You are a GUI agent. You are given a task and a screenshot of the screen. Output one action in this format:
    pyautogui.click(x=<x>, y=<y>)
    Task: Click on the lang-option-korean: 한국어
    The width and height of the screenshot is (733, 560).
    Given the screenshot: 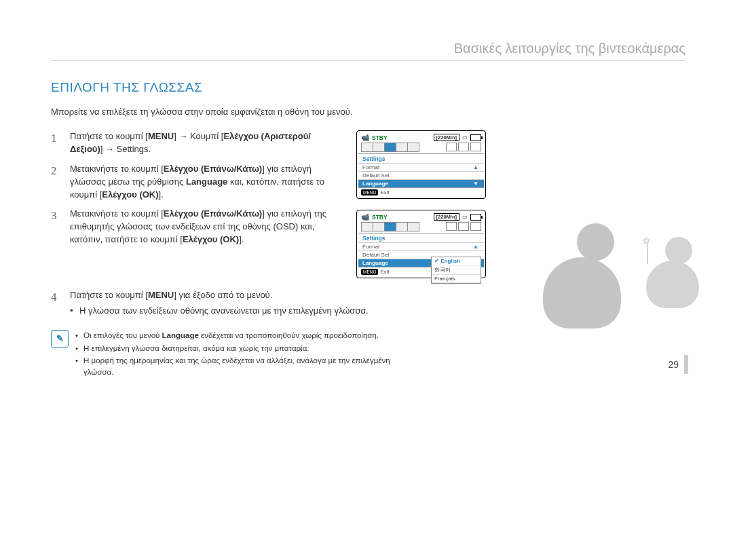 What is the action you would take?
    pyautogui.click(x=456, y=270)
    